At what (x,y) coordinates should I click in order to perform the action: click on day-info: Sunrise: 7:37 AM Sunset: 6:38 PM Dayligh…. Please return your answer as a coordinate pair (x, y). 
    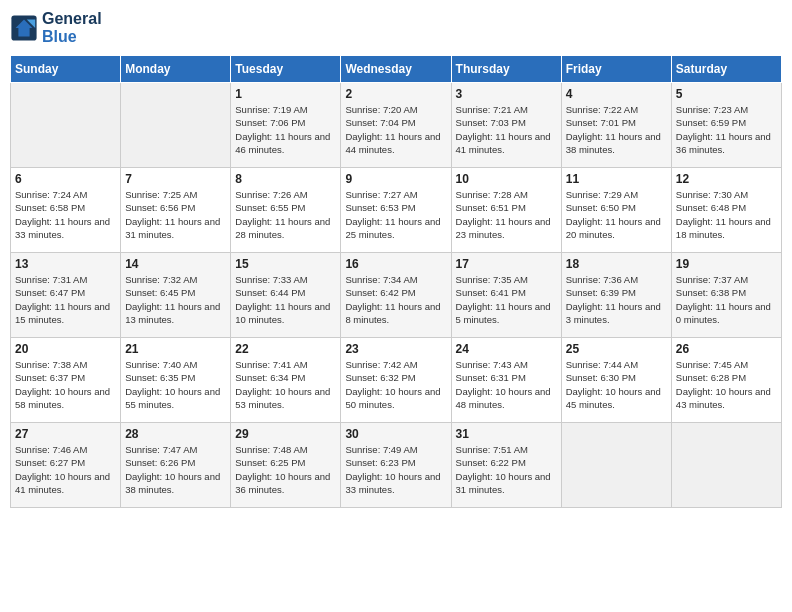
    Looking at the image, I should click on (726, 300).